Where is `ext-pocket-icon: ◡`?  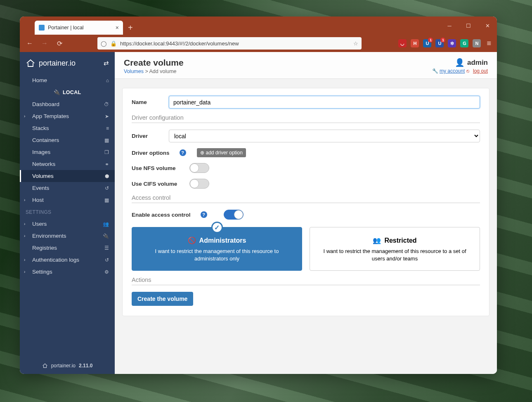
ext-pocket-icon: ◡ is located at coordinates (402, 43).